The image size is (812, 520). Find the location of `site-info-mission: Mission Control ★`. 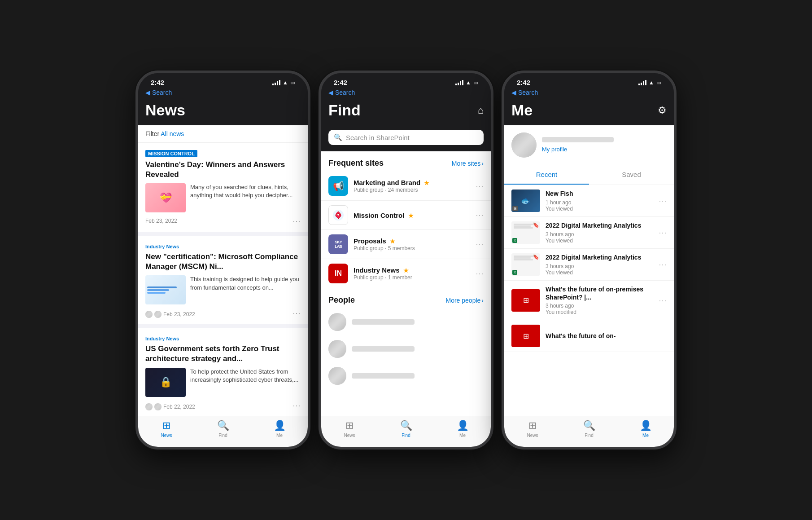

site-info-mission: Mission Control ★ is located at coordinates (412, 216).